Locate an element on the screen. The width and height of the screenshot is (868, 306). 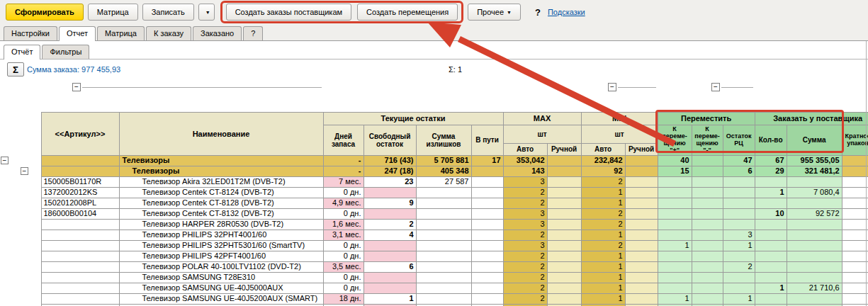
generate-button: Сформировать is located at coordinates (45, 12).